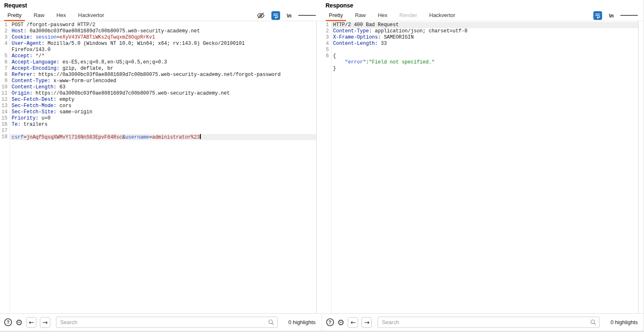 Image resolution: width=644 pixels, height=332 pixels. I want to click on line-number: 10, so click(5, 87).